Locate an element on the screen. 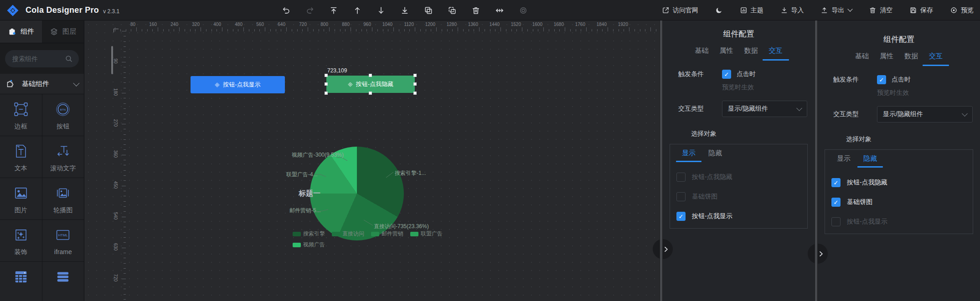 This screenshot has width=980, height=301. component-装饰: 装饰 is located at coordinates (21, 240).